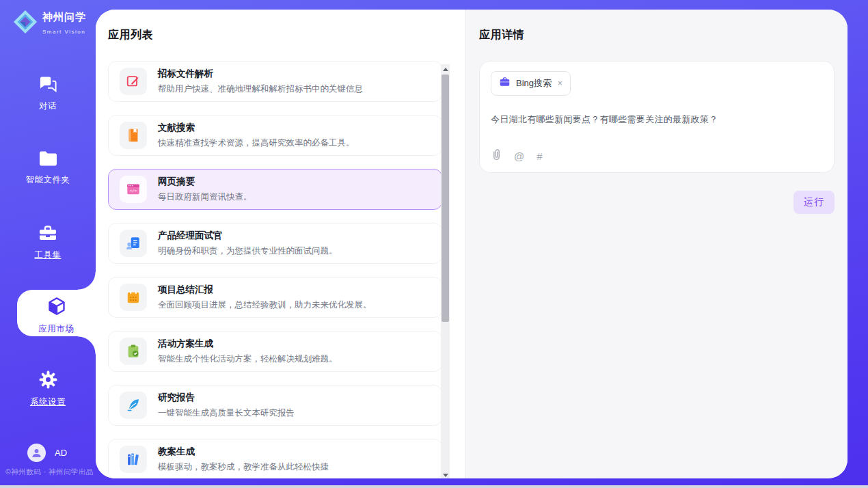 Image resolution: width=868 pixels, height=488 pixels. What do you see at coordinates (243, 467) in the screenshot?
I see `app-description: 模板驱动，教案秒成，教学准备从此轻松快捷` at bounding box center [243, 467].